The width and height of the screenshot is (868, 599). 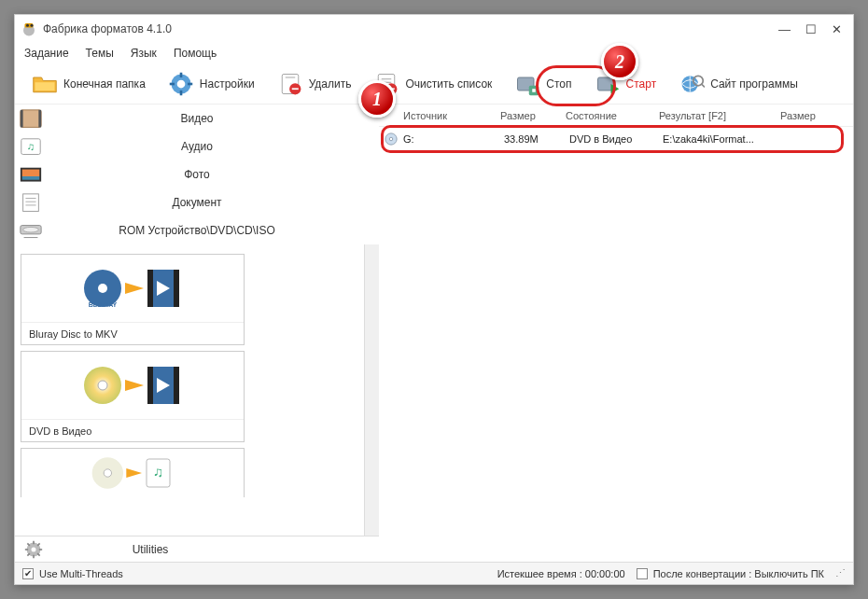 I want to click on shutdown-label: После конвертации : Выключить ПК, so click(x=739, y=574).